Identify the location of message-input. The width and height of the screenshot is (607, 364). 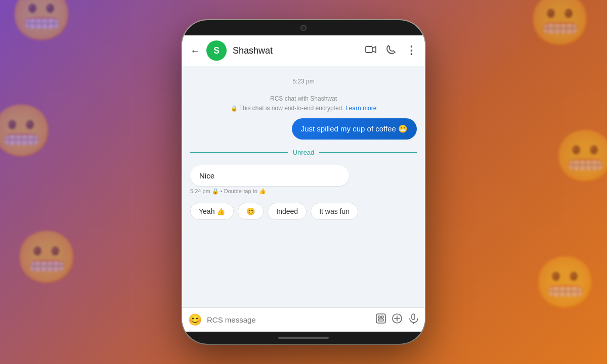
(288, 320).